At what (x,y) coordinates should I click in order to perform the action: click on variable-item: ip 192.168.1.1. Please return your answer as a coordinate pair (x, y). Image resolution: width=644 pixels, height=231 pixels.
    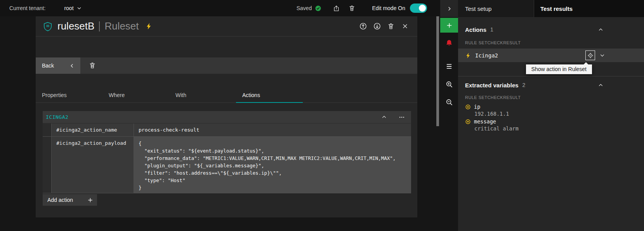
    Looking at the image, I should click on (551, 110).